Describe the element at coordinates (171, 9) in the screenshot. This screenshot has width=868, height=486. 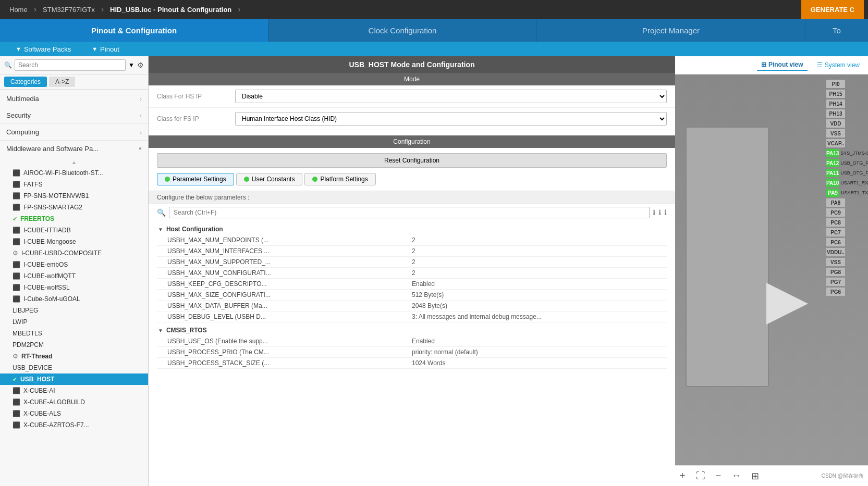
I see `nav-breadcrumb2: HID_USB.ioc - Pinout & Configuration` at that location.